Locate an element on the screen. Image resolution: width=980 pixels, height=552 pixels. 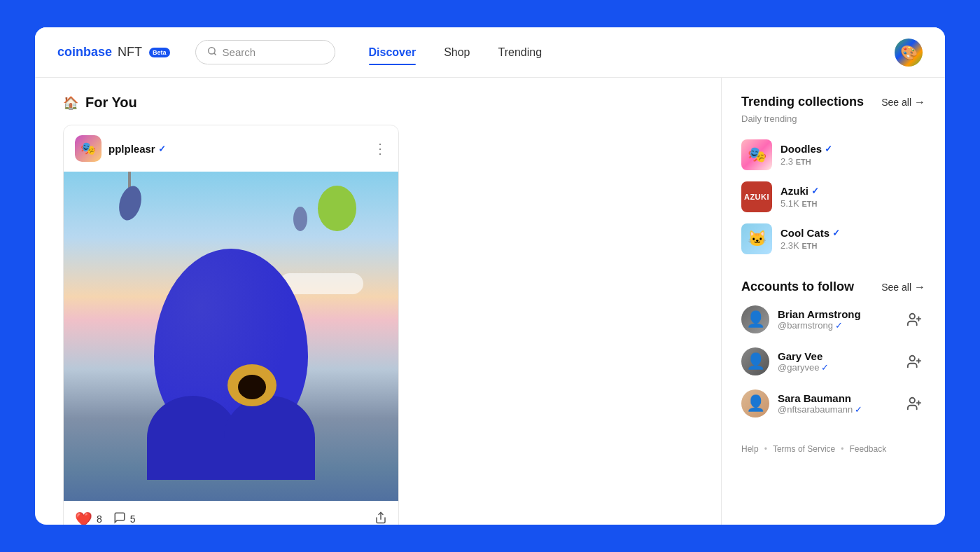
trending-header: Trending collections See all → is located at coordinates (833, 102).